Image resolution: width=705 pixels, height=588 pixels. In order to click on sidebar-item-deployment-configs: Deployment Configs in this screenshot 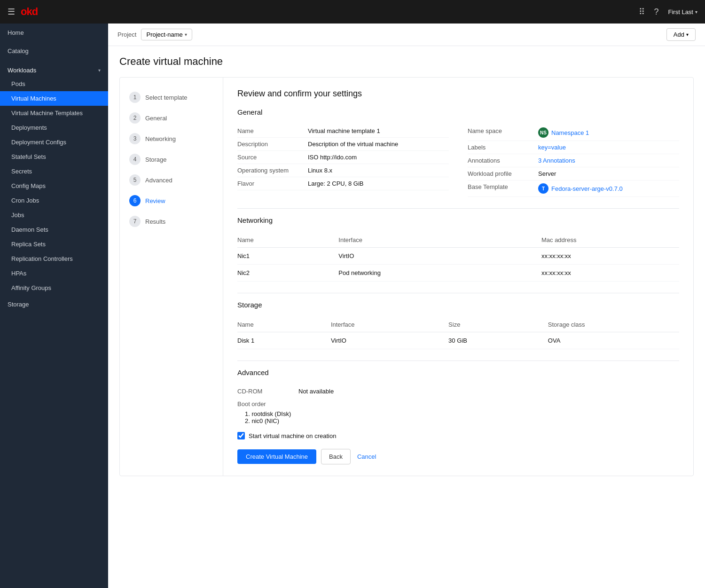, I will do `click(54, 142)`.